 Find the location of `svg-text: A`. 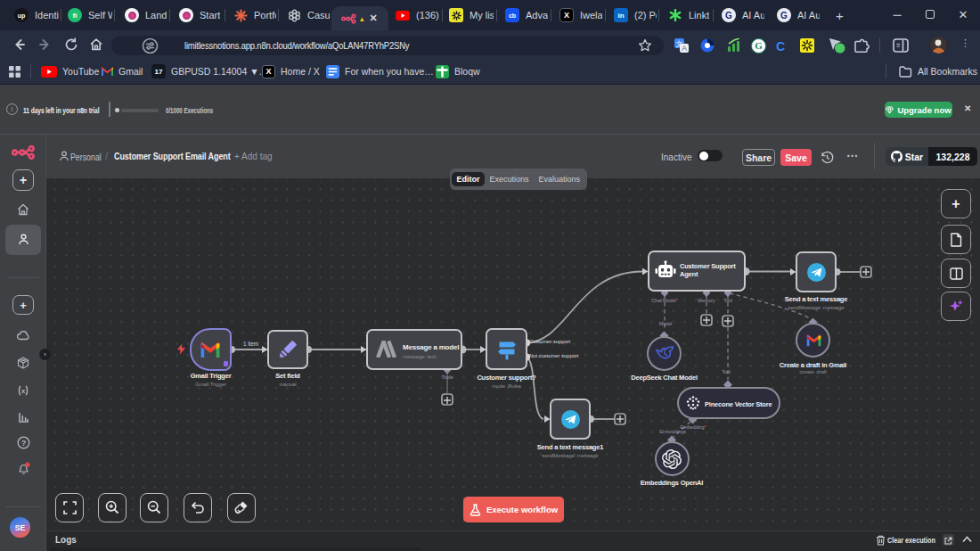

svg-text: A is located at coordinates (684, 48).